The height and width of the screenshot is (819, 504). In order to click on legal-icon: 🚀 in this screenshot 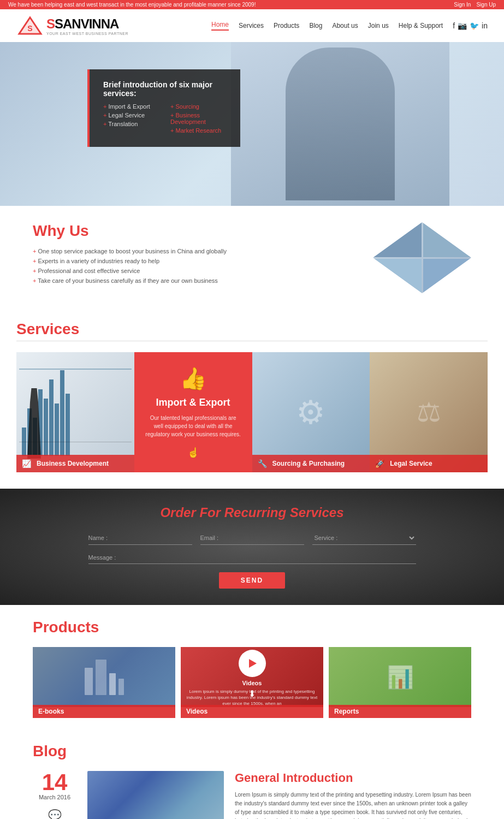, I will do `click(380, 464)`.